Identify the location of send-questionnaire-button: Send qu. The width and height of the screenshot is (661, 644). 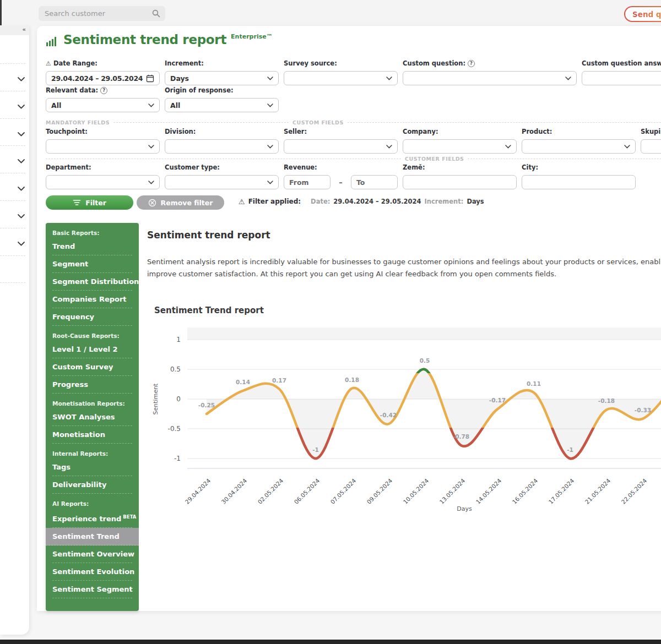
(642, 14).